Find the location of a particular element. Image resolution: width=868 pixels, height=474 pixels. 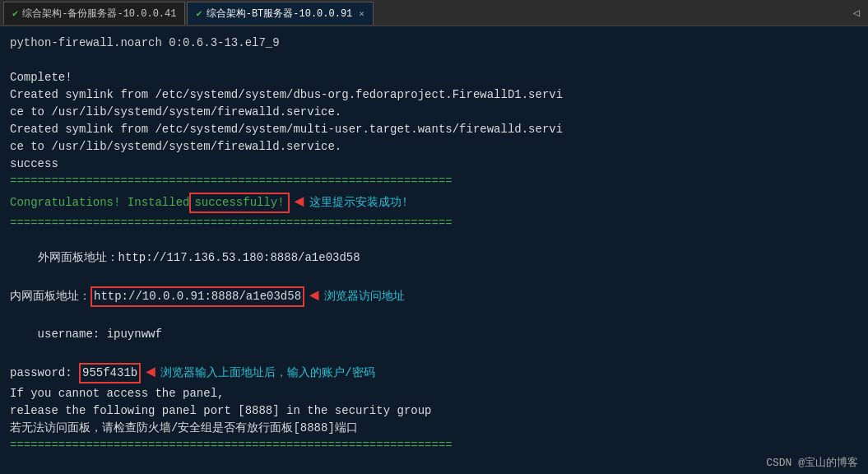

tab-label-2: 综合架构-BT服务器-10.0.0.91 is located at coordinates (280, 13).